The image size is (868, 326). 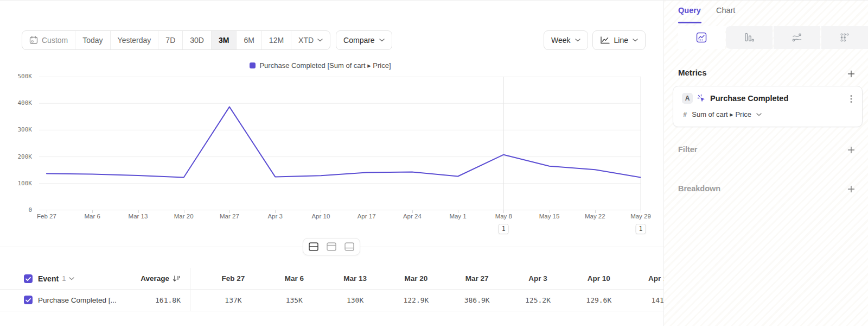 What do you see at coordinates (56, 278) in the screenshot?
I see `event-header: Event 1` at bounding box center [56, 278].